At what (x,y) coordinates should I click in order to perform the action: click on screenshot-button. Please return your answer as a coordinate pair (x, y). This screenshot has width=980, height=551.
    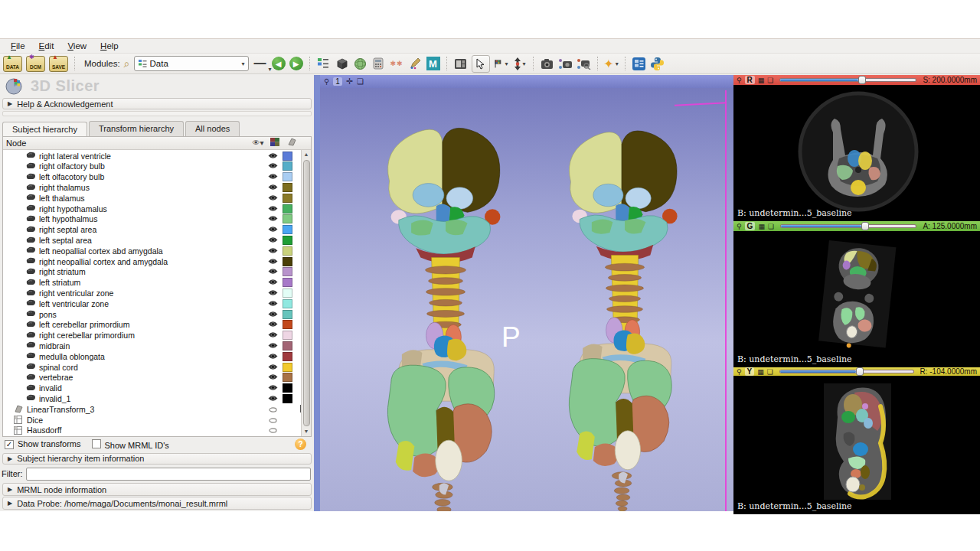
    Looking at the image, I should click on (547, 64).